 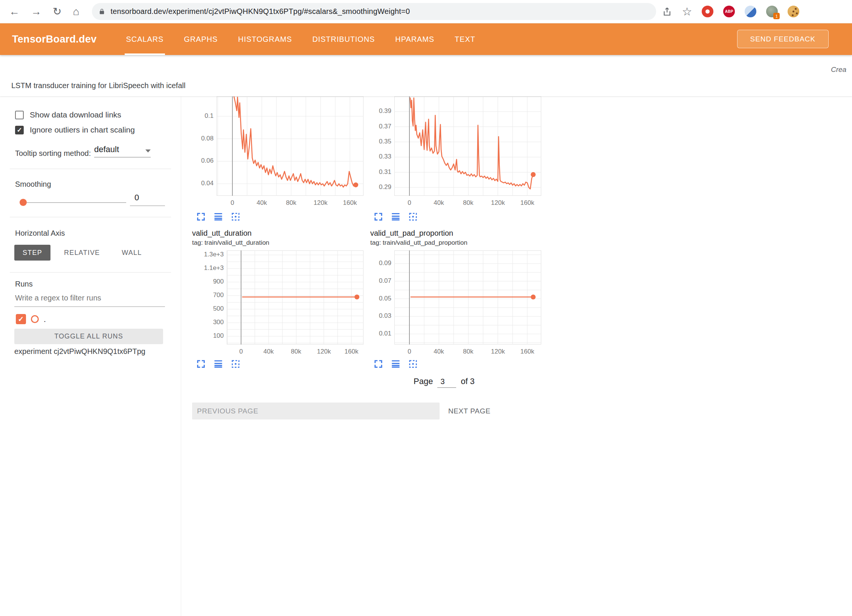 What do you see at coordinates (148, 200) in the screenshot?
I see `smoothing-value-input` at bounding box center [148, 200].